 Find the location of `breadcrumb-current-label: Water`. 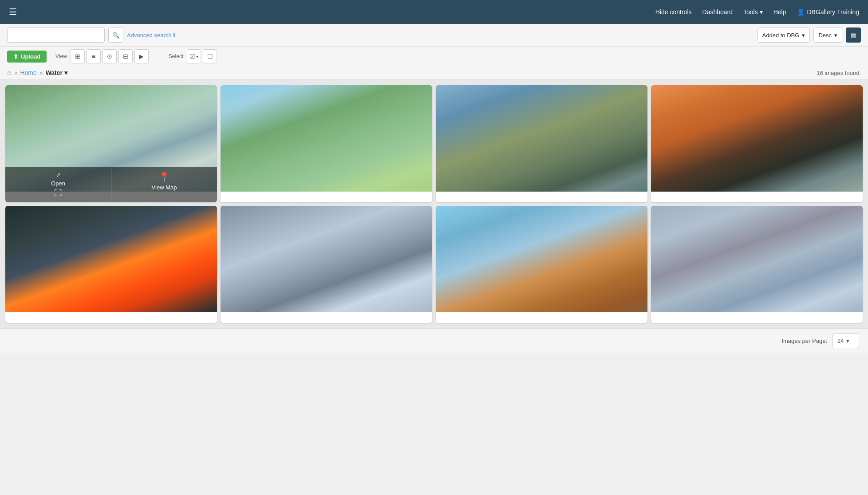

breadcrumb-current-label: Water is located at coordinates (54, 73).